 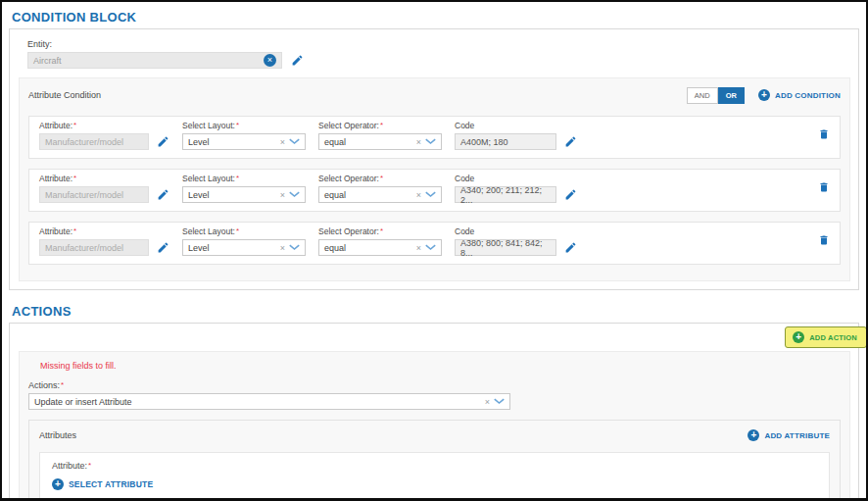 What do you see at coordinates (269, 402) in the screenshot?
I see `action-type-select: Update or insert Attribute` at bounding box center [269, 402].